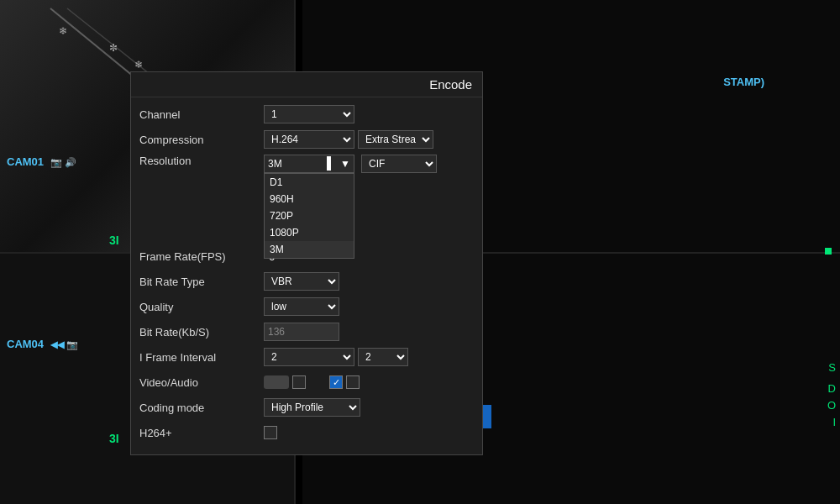 The image size is (840, 504). What do you see at coordinates (202, 139) in the screenshot?
I see `compression-label: Compression` at bounding box center [202, 139].